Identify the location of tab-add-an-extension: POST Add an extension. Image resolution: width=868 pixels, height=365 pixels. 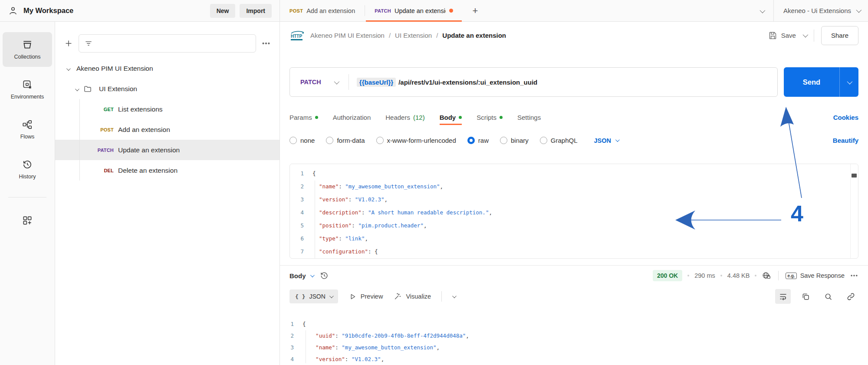
(322, 10).